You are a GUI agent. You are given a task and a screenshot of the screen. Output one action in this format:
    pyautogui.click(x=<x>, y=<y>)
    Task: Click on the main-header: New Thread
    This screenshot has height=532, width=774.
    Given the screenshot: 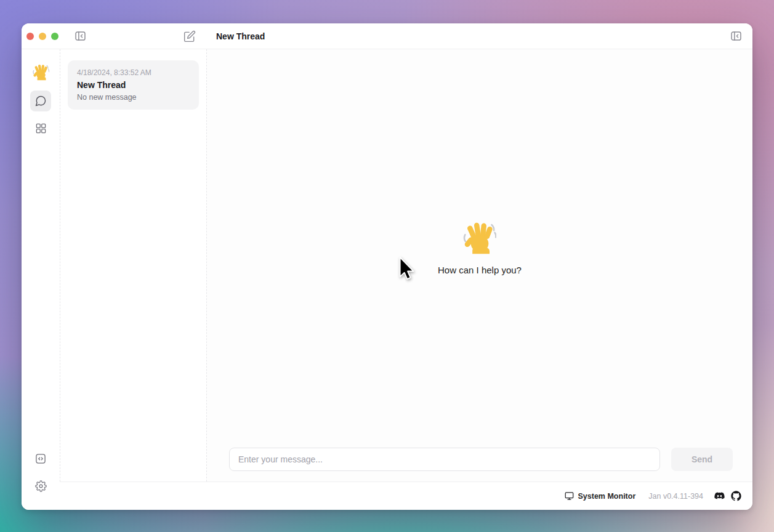 What is the action you would take?
    pyautogui.click(x=480, y=36)
    